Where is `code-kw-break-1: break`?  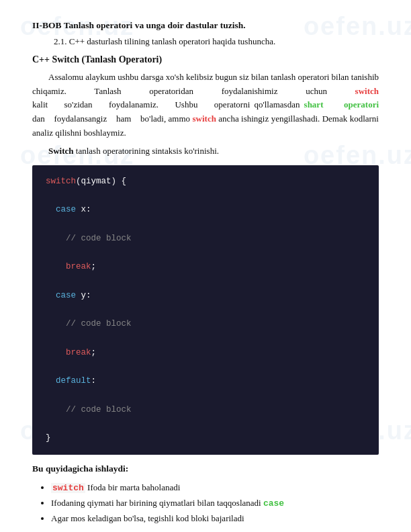
code-kw-break-1: break is located at coordinates (79, 267).